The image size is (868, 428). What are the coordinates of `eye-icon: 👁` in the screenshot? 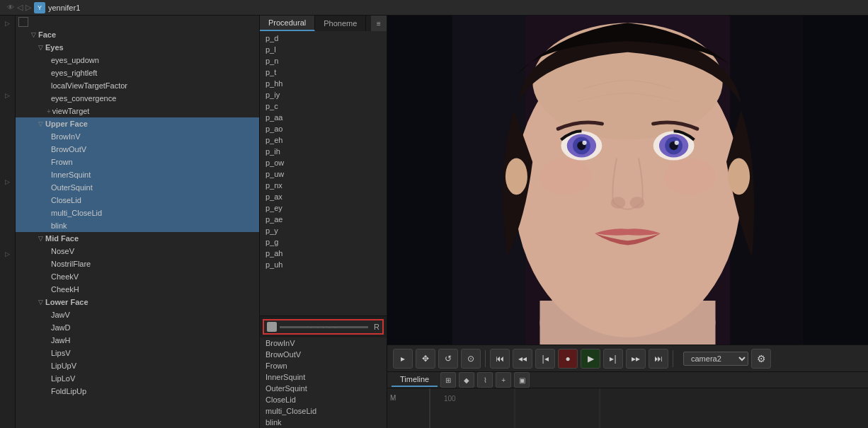 It's located at (11, 8).